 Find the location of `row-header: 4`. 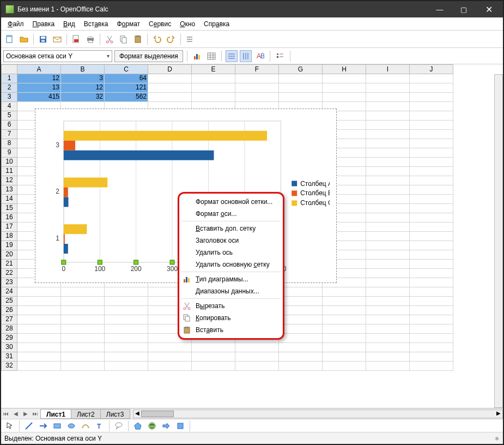

row-header: 4 is located at coordinates (9, 107).